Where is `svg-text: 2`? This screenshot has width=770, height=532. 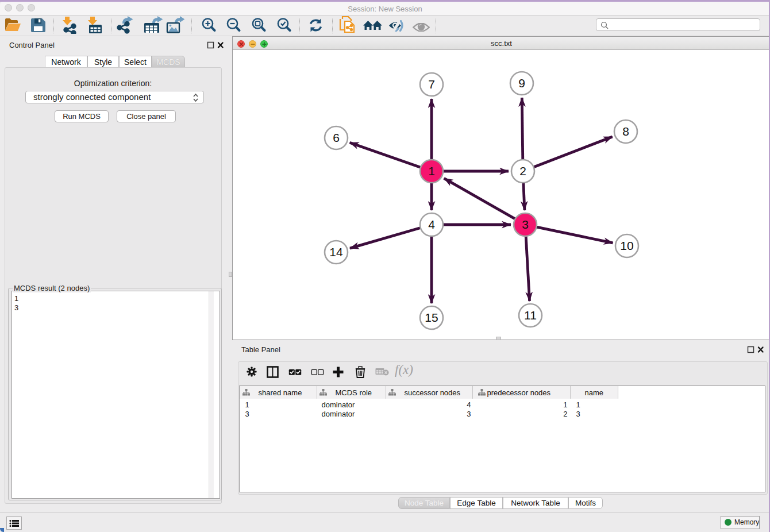
svg-text: 2 is located at coordinates (523, 171).